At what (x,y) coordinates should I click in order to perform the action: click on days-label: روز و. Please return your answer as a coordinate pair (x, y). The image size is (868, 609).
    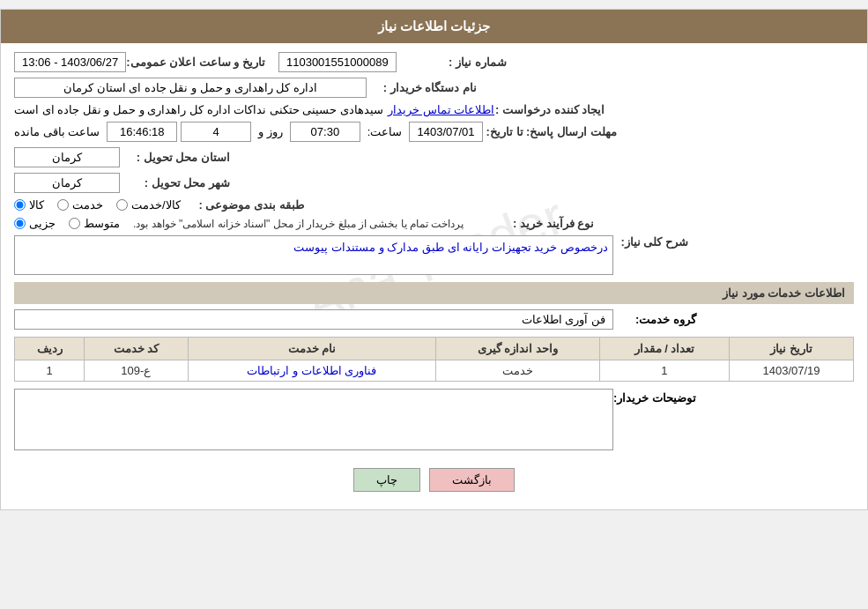
    Looking at the image, I should click on (271, 132).